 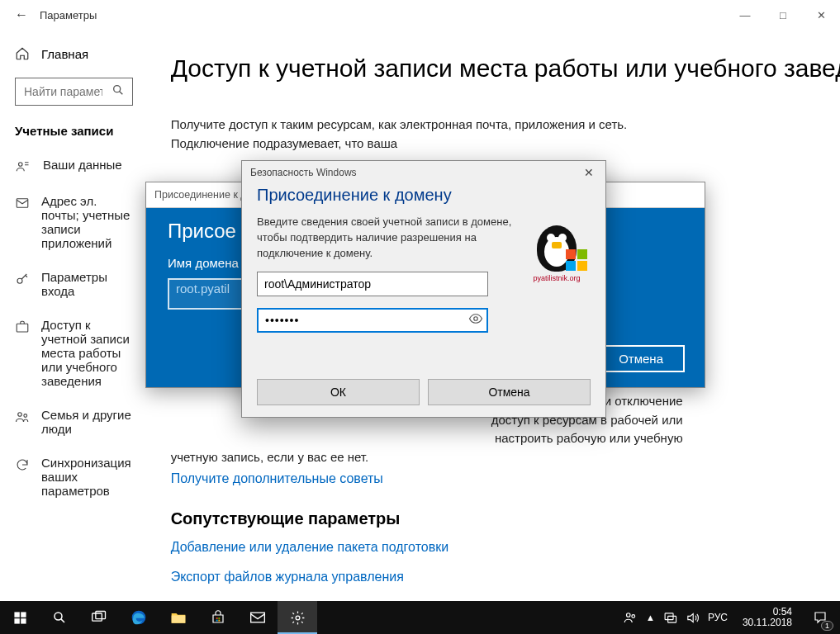 I want to click on person-badge-icon, so click(x=23, y=166).